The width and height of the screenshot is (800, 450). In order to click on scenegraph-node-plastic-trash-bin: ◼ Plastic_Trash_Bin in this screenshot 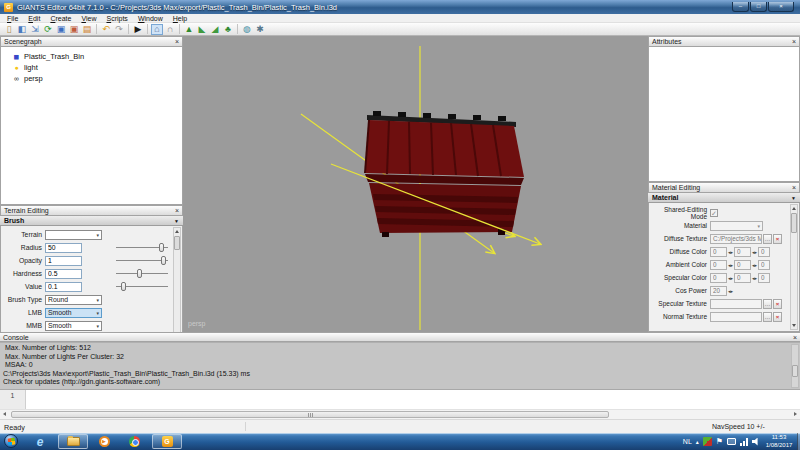, I will do `click(92, 56)`.